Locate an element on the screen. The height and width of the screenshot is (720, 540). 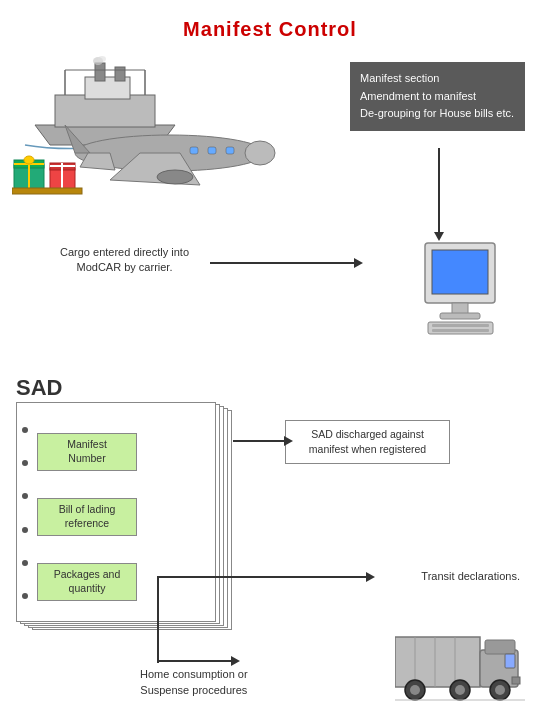
manifest-number-box: Manifest Number is located at coordinates (87, 452).